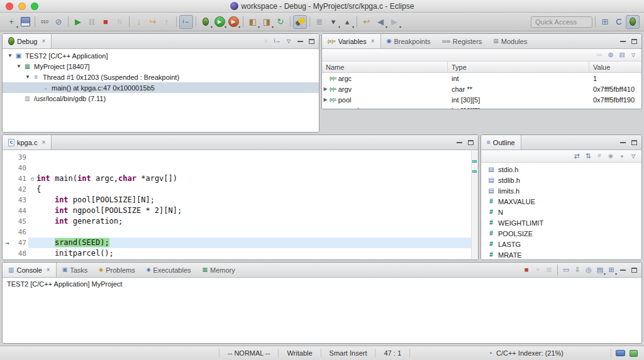  Describe the element at coordinates (577, 156) in the screenshot. I see `link-with-editor-button: ⇄` at that location.